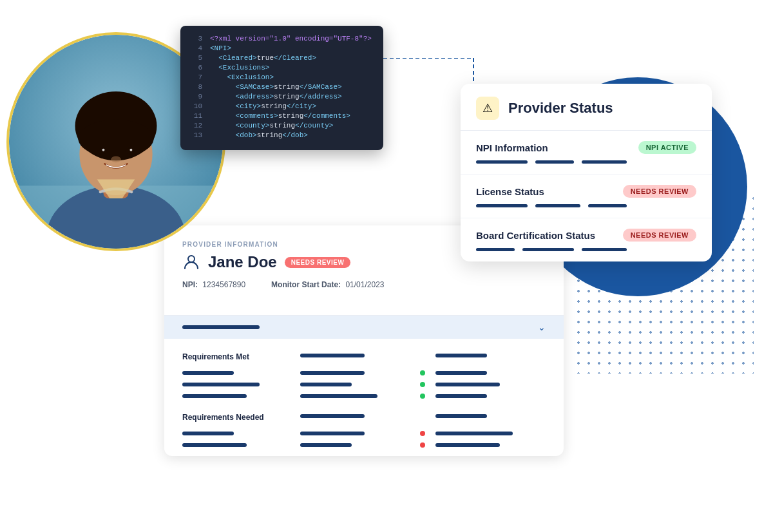  What do you see at coordinates (586, 206) in the screenshot?
I see `license-status-bars` at bounding box center [586, 206].